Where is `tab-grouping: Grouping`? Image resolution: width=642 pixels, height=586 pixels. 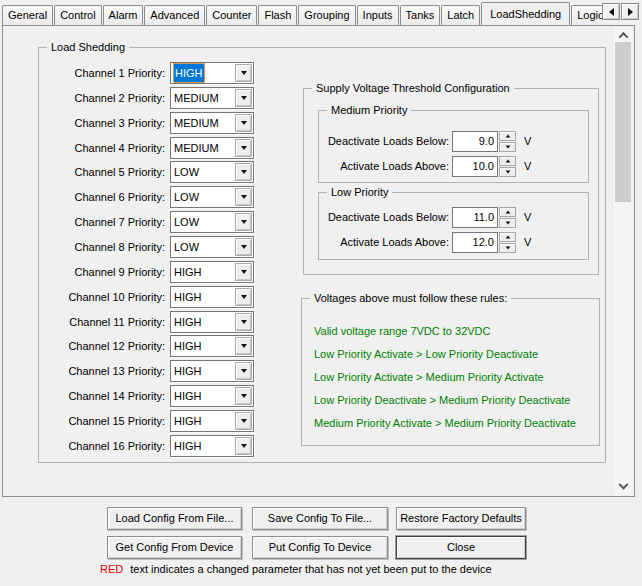 tab-grouping: Grouping is located at coordinates (326, 15).